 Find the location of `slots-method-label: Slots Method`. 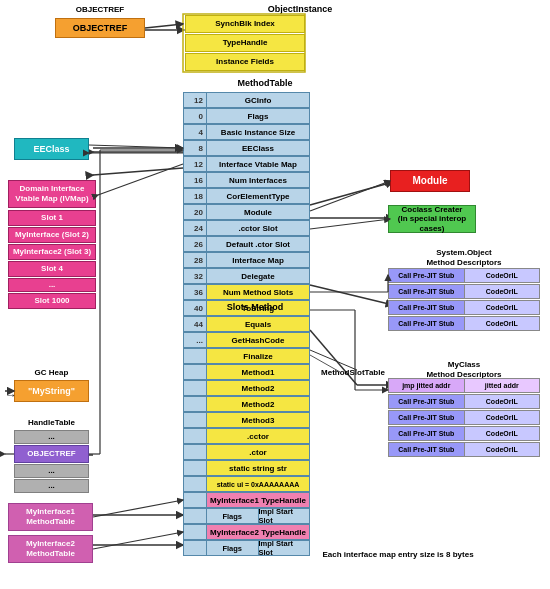

slots-method-label: Slots Method is located at coordinates (255, 307).